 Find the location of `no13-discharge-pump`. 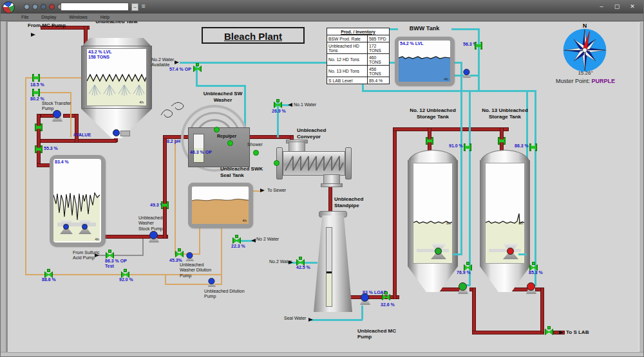

no13-discharge-pump is located at coordinates (531, 288).